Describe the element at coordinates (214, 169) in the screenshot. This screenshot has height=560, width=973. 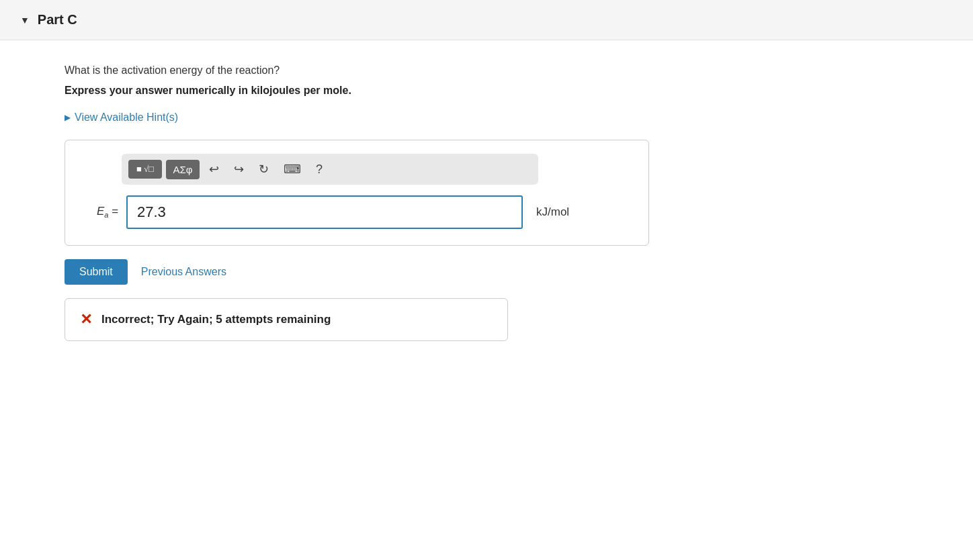
I see `undo-icon: ↩` at that location.